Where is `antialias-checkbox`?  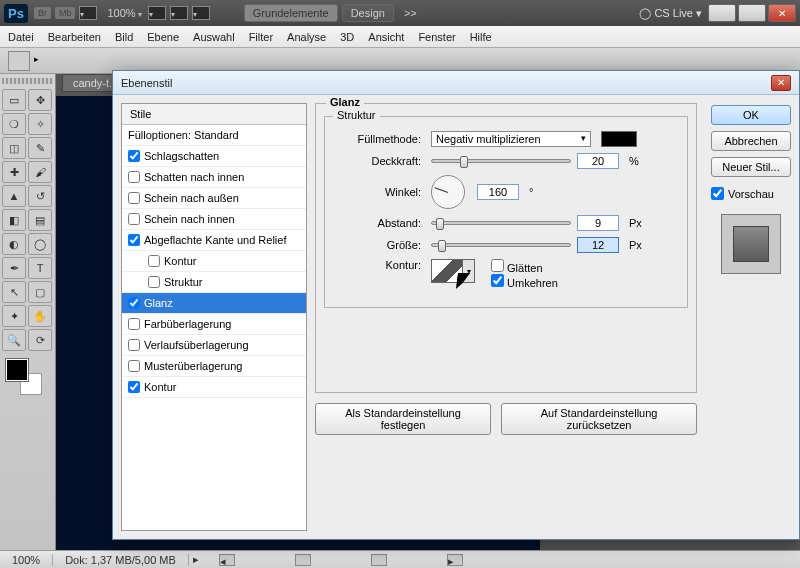
antialias-checkbox is located at coordinates (498, 266).